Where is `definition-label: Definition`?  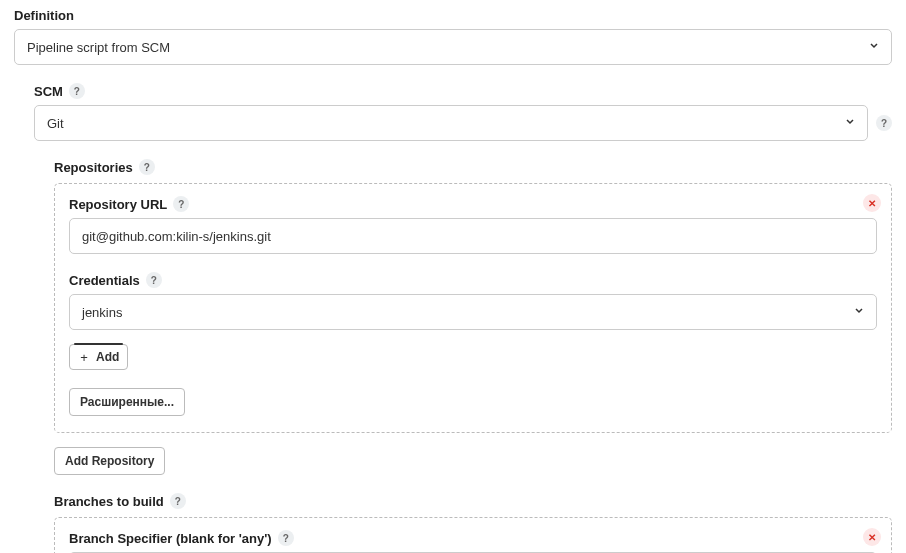
definition-label: Definition is located at coordinates (453, 16).